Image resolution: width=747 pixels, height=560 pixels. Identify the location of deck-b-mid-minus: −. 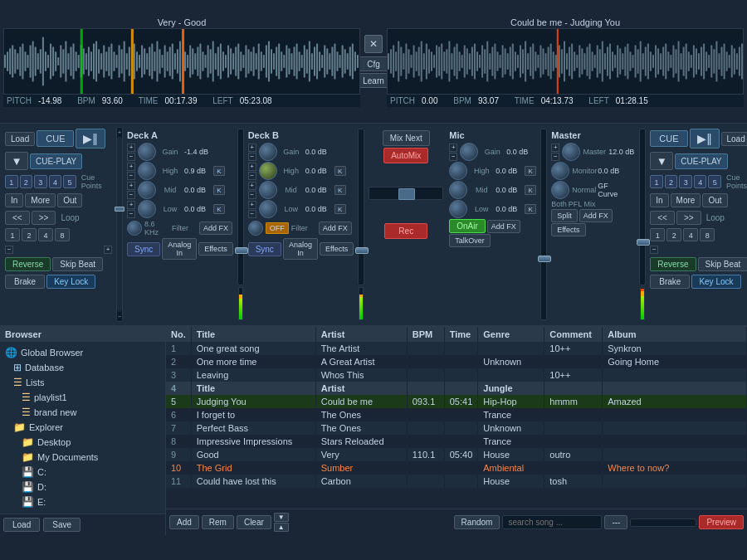
(252, 195).